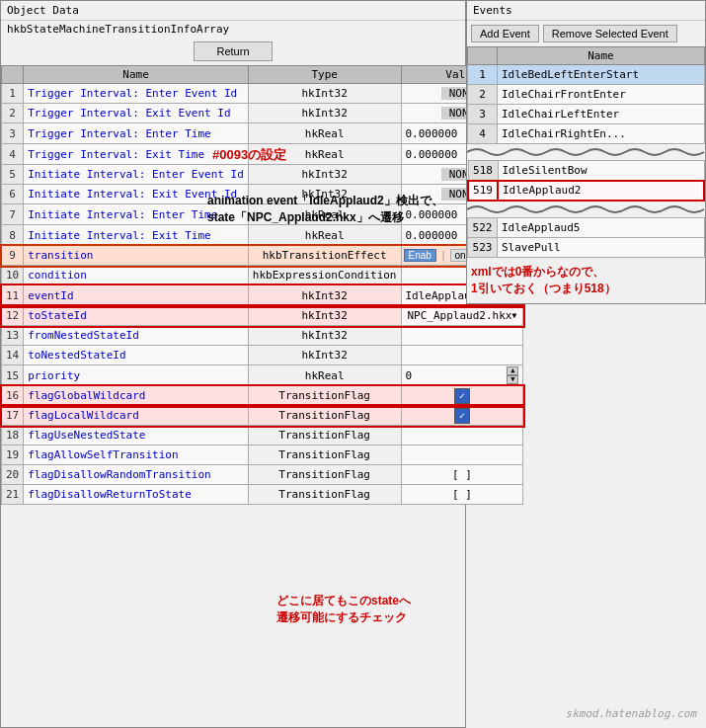 The image size is (706, 728). Describe the element at coordinates (601, 227) in the screenshot. I see `event-name: IdleApplaud5` at that location.